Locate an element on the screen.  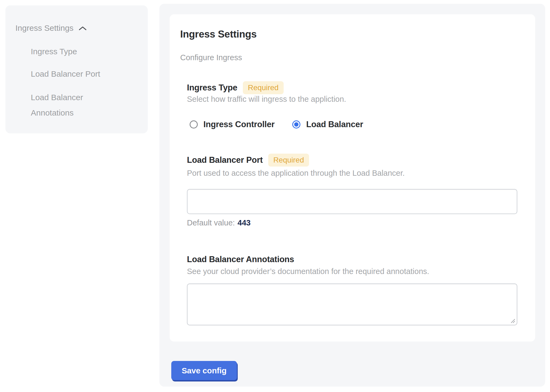
radio-unselected-icon is located at coordinates (194, 124).